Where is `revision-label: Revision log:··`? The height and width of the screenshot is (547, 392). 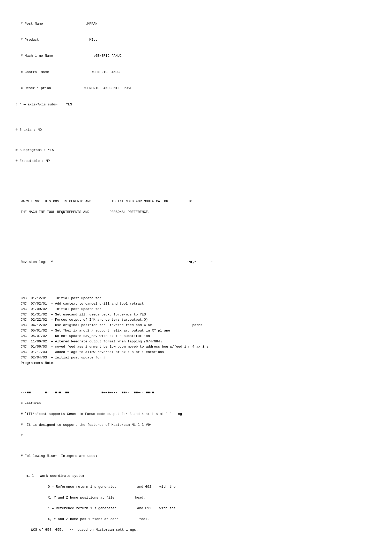 revision-label: Revision log:·· is located at coordinates (36, 262).